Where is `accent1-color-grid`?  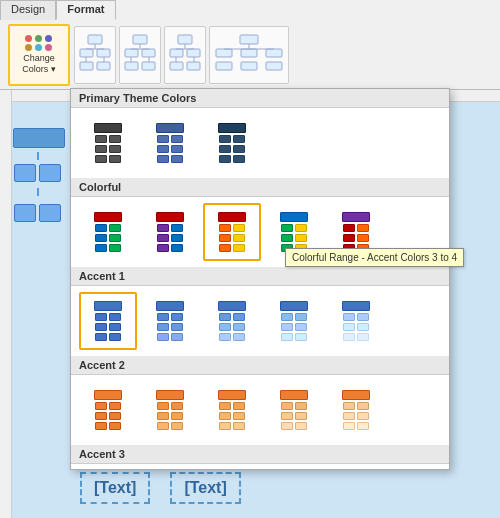 accent1-color-grid is located at coordinates (260, 321).